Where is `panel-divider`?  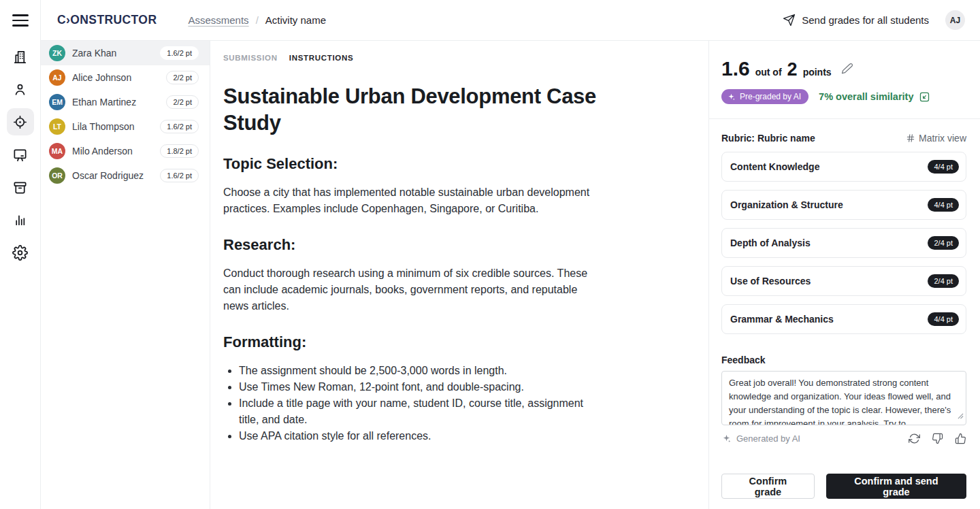 panel-divider is located at coordinates (845, 118).